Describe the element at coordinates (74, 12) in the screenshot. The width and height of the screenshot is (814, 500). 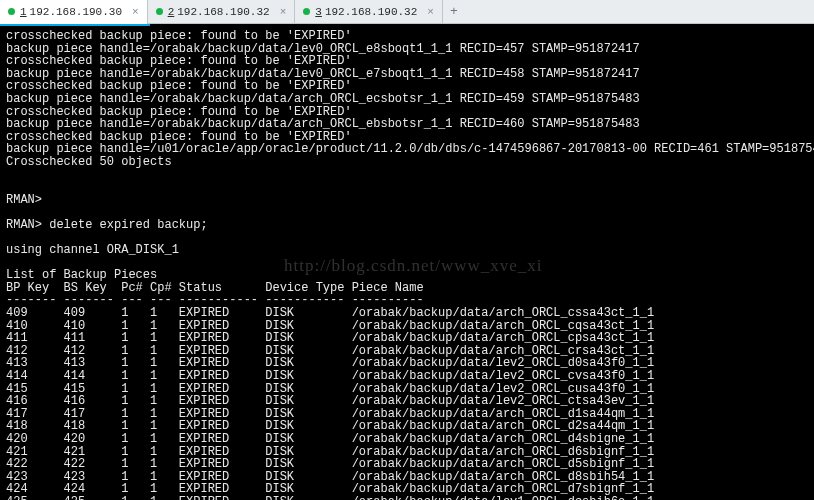
I see `session-tab-1: 1 192.168.190.30 ×` at that location.